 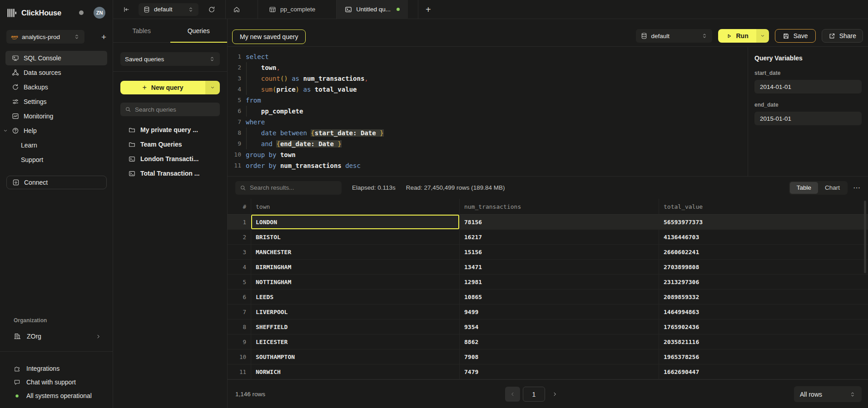 I want to click on next-page-button, so click(x=555, y=394).